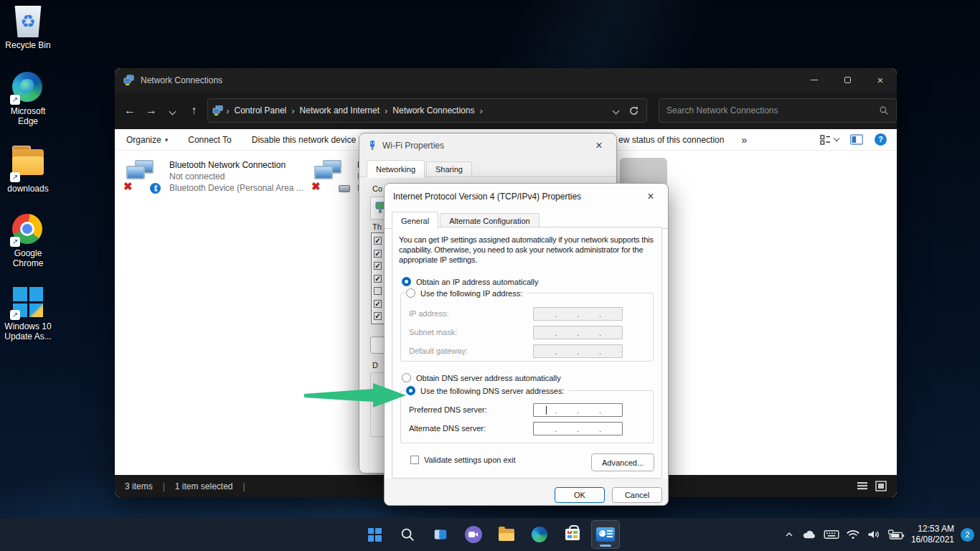  Describe the element at coordinates (578, 314) in the screenshot. I see `ip-address-field: ...` at that location.